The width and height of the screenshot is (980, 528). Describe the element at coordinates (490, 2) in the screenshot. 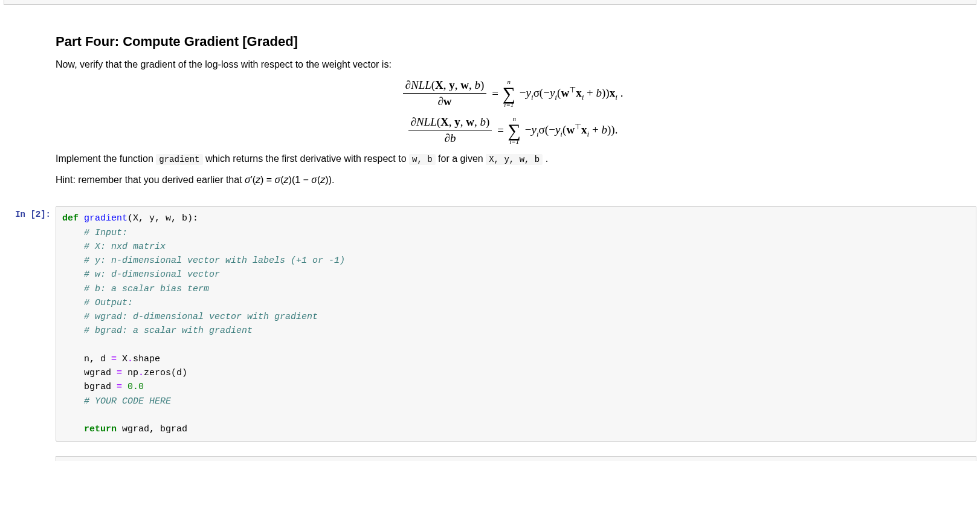

I see `prev-cell-edge` at that location.